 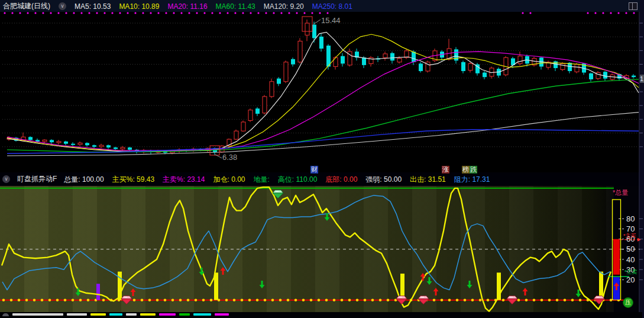 I want to click on signal-bar, so click(x=98, y=291).